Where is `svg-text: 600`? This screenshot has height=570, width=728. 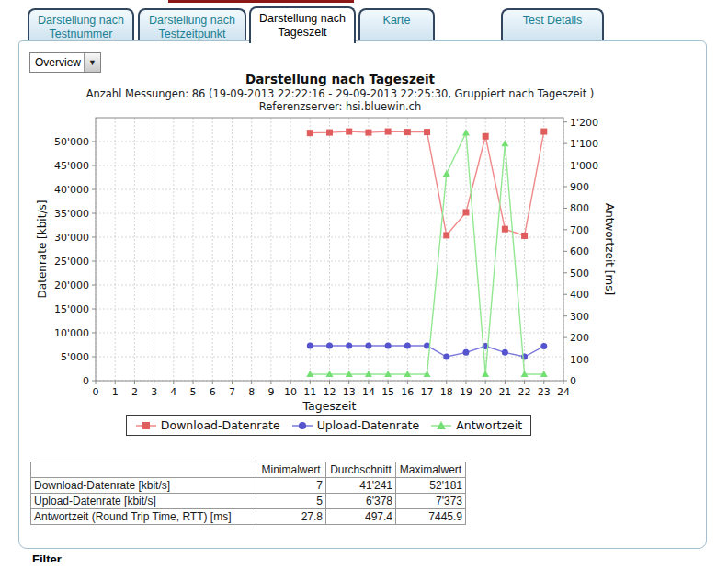
svg-text: 600 is located at coordinates (579, 252).